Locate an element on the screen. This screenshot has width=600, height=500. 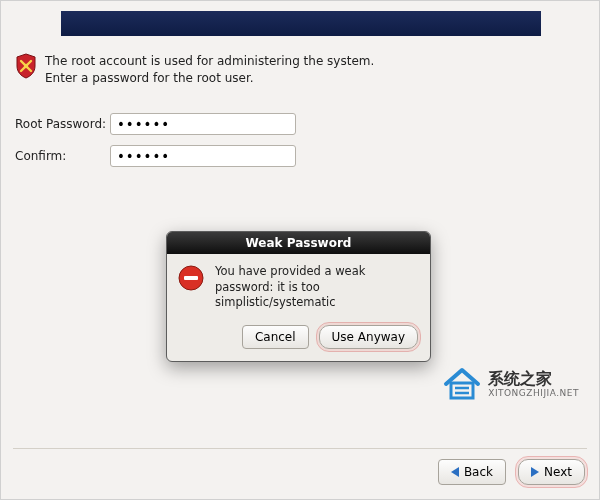
watermark-title: 系统之家 is located at coordinates (534, 379).